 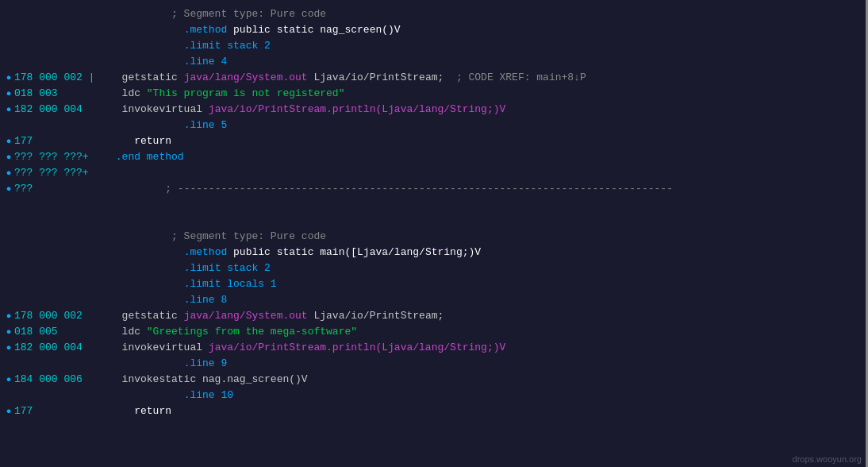 What do you see at coordinates (489, 332) in the screenshot?
I see `instruction: ldc "Greetings from the mega-software"` at bounding box center [489, 332].